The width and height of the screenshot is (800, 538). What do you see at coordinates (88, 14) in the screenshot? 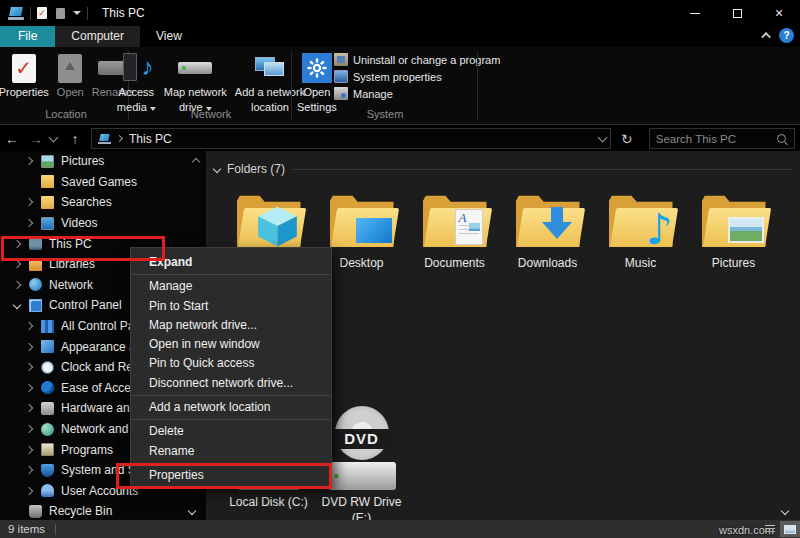
I see `titlebar-divider` at bounding box center [88, 14].